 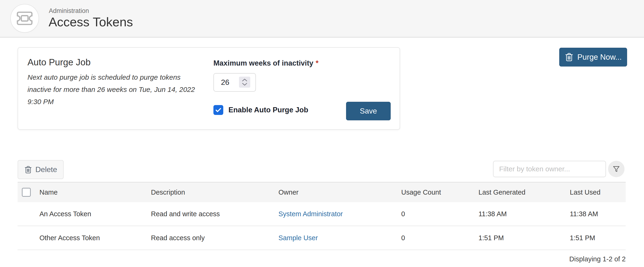 What do you see at coordinates (93, 214) in the screenshot?
I see `token-name: An Access Token` at bounding box center [93, 214].